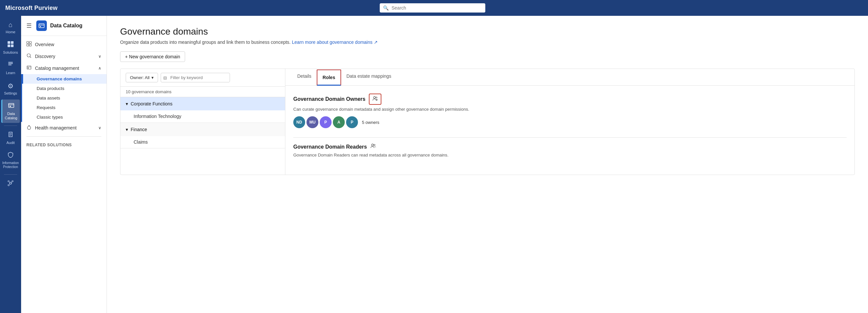  What do you see at coordinates (44, 44) in the screenshot?
I see `overview-label: Overview` at bounding box center [44, 44].